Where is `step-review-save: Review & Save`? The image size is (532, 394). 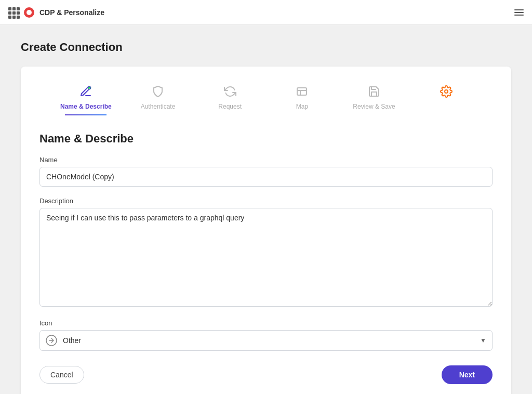
step-review-save: Review & Save is located at coordinates (374, 97).